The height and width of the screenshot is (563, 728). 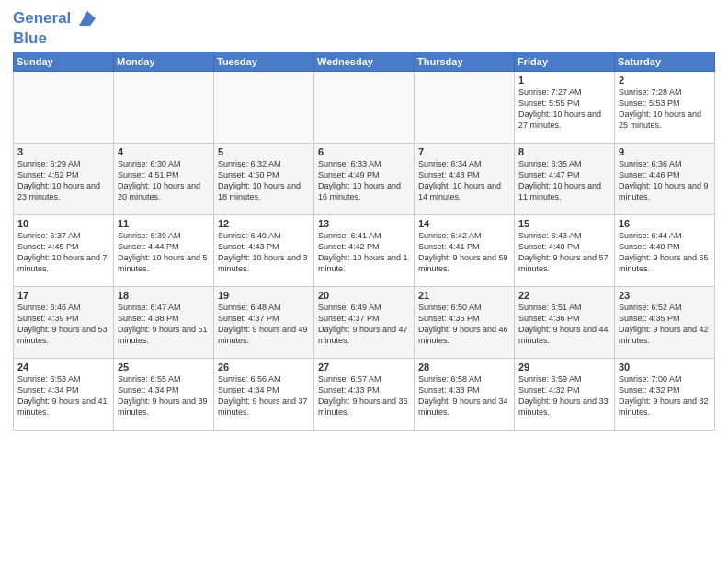 What do you see at coordinates (465, 250) in the screenshot?
I see `calendar-cell: 14Sunrise: 6:42 AM Sunset: 4:41 PM Dayli…` at bounding box center [465, 250].